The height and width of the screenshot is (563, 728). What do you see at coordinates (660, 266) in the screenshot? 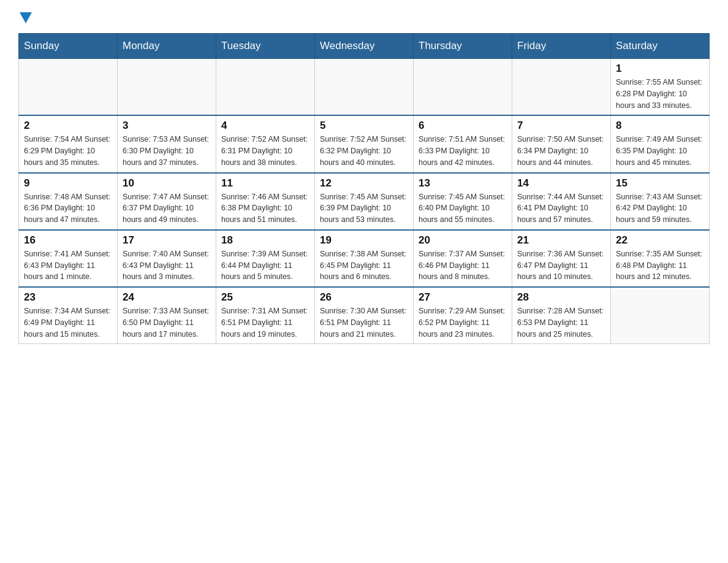
I see `day-info: Sunrise: 7:35 AM Sunset: 6:48 PM Dayligh…` at bounding box center [660, 266].